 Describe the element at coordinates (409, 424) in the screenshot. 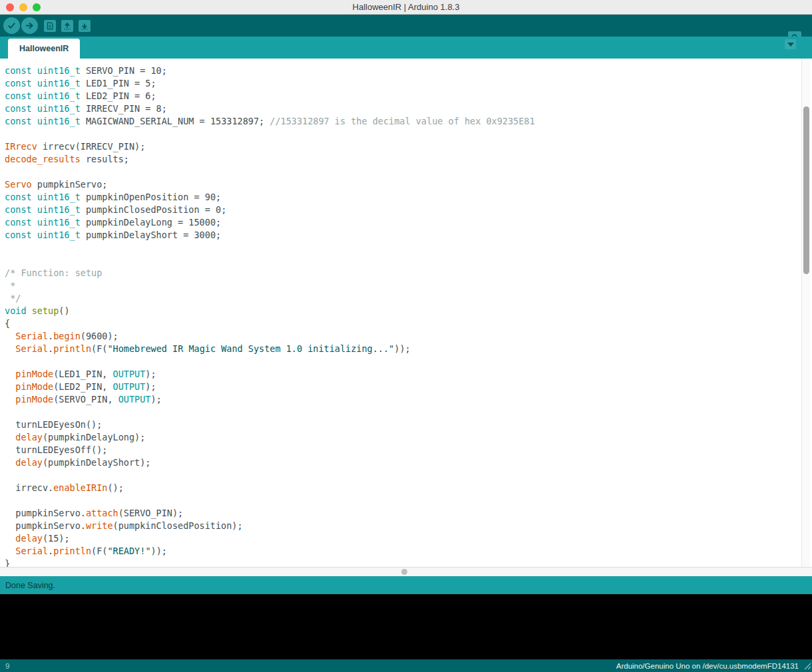

I see `code-line: turnLEDEyesOn();` at that location.